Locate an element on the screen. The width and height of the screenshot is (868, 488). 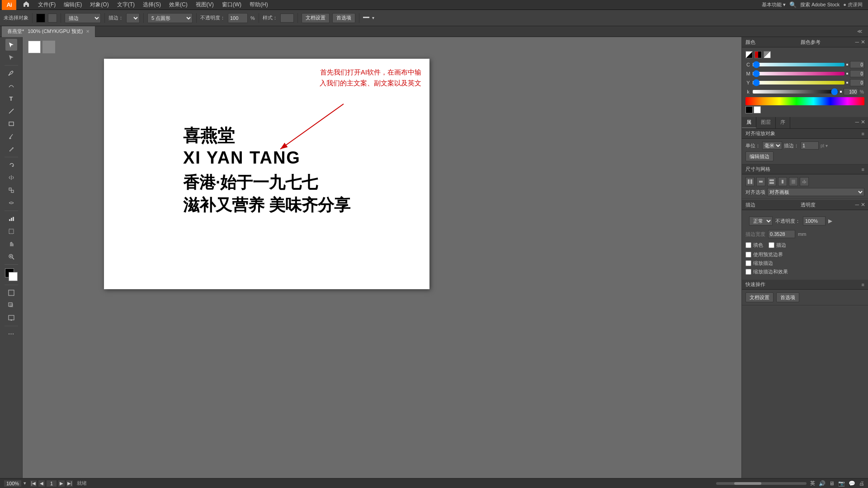
screen-mode-btn is located at coordinates (11, 318).